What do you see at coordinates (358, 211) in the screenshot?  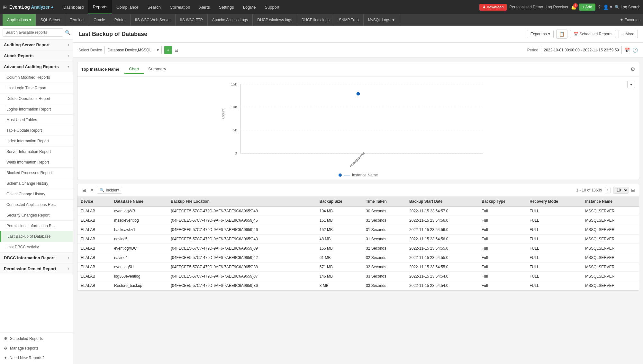 I see `table-row: ELALAB eventlogWR {04FECEE5-57C7-479D-9A…` at bounding box center [358, 211].